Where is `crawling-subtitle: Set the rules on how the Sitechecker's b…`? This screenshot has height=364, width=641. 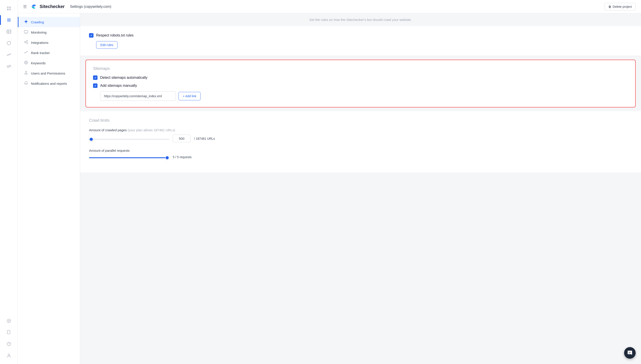 crawling-subtitle: Set the rules on how the Sitechecker's b… is located at coordinates (360, 20).